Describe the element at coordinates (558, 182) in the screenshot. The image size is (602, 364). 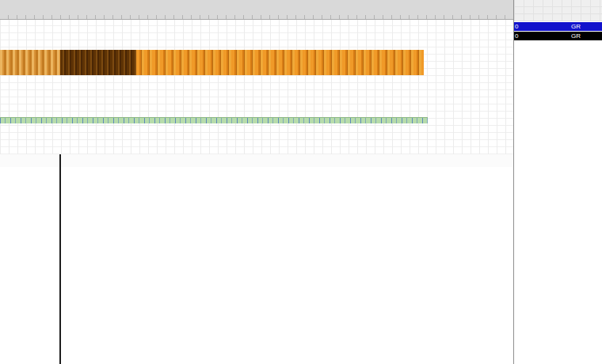
I see `type-log-panel: 0 GR 0 GR` at that location.